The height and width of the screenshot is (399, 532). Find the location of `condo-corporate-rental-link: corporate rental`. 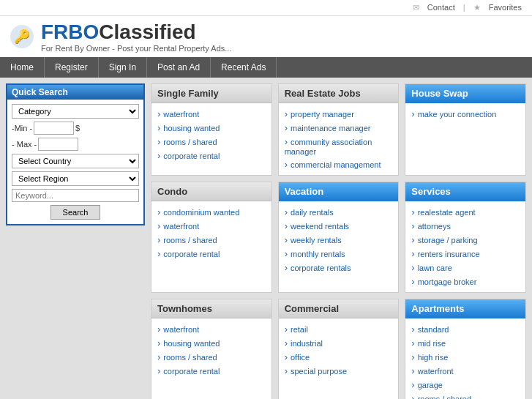

condo-corporate-rental-link: corporate rental is located at coordinates (211, 253).